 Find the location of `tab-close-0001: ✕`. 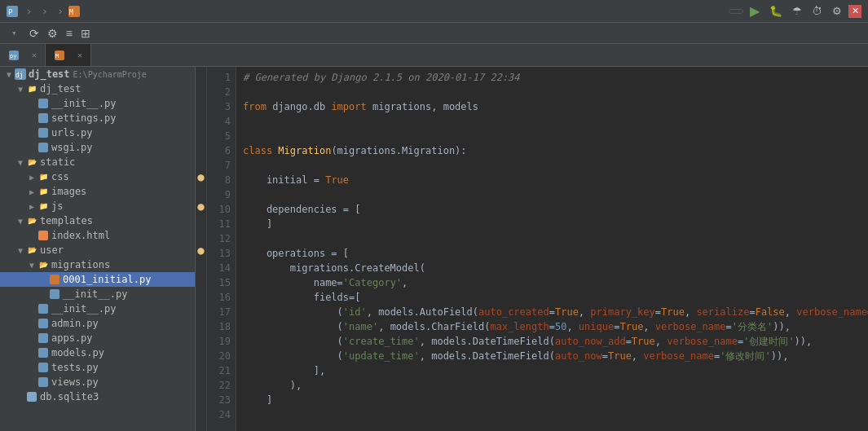

tab-close-0001: ✕ is located at coordinates (80, 55).